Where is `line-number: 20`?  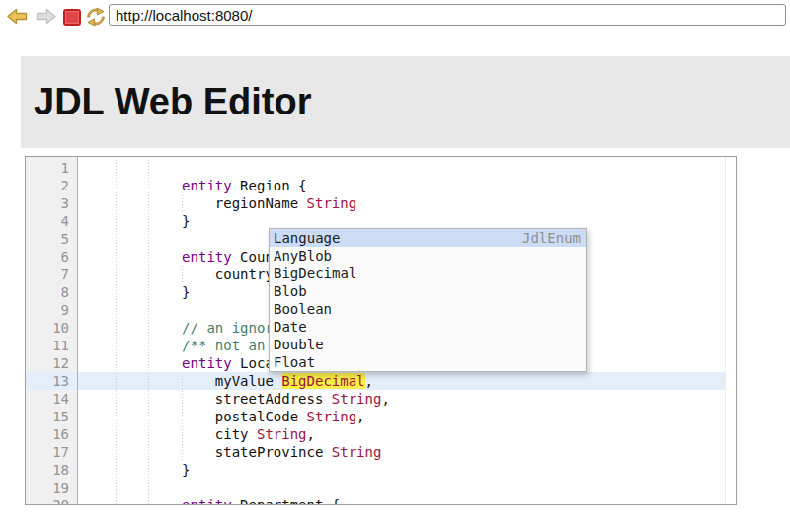 line-number: 20 is located at coordinates (51, 501).